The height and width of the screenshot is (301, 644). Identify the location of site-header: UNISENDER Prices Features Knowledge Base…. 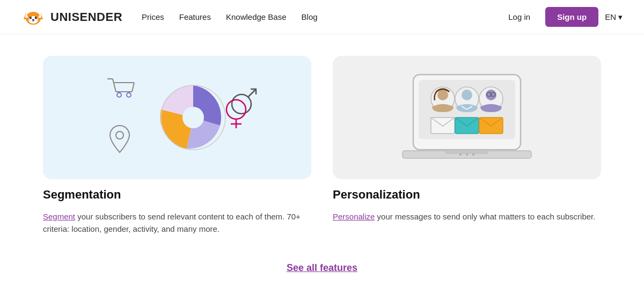
(322, 17).